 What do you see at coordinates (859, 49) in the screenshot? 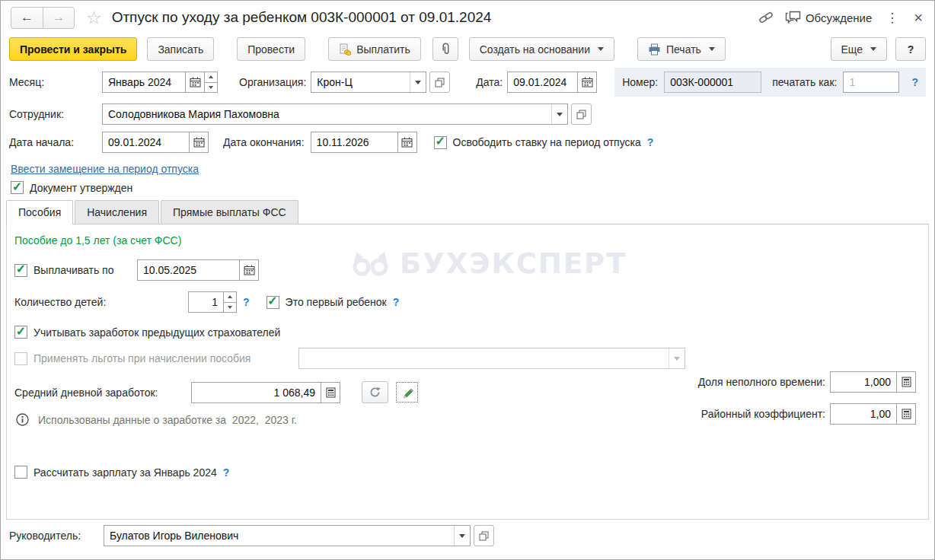
I see `more-actions-button: Еще` at bounding box center [859, 49].